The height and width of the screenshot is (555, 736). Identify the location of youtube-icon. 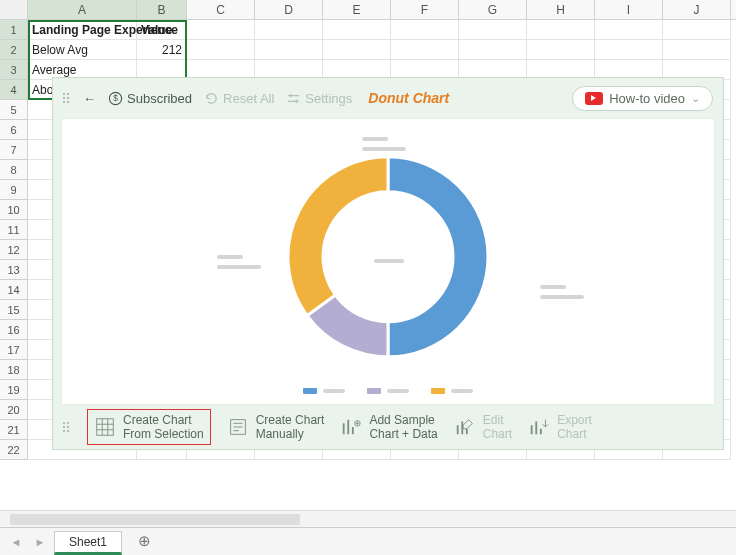
(594, 98).